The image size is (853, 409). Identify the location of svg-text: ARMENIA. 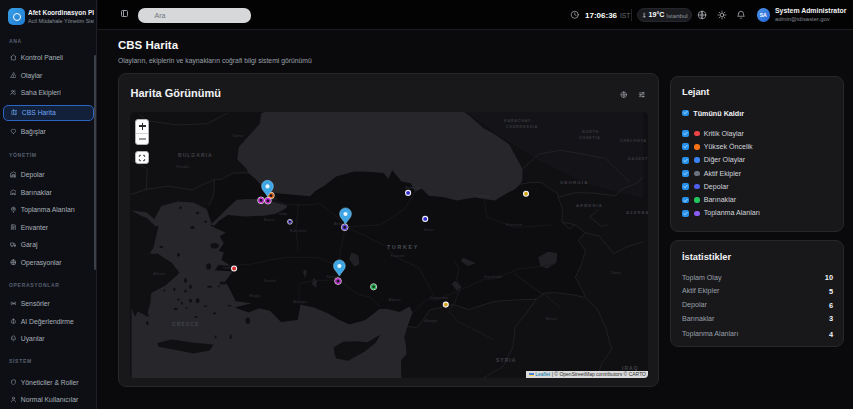
(590, 206).